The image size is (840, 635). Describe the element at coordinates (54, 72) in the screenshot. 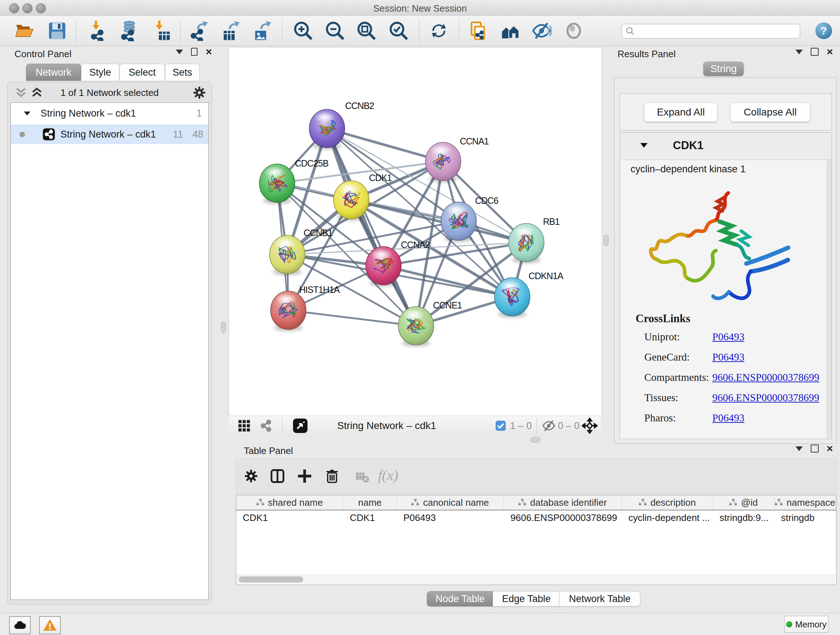

I see `tab-network: Network` at that location.